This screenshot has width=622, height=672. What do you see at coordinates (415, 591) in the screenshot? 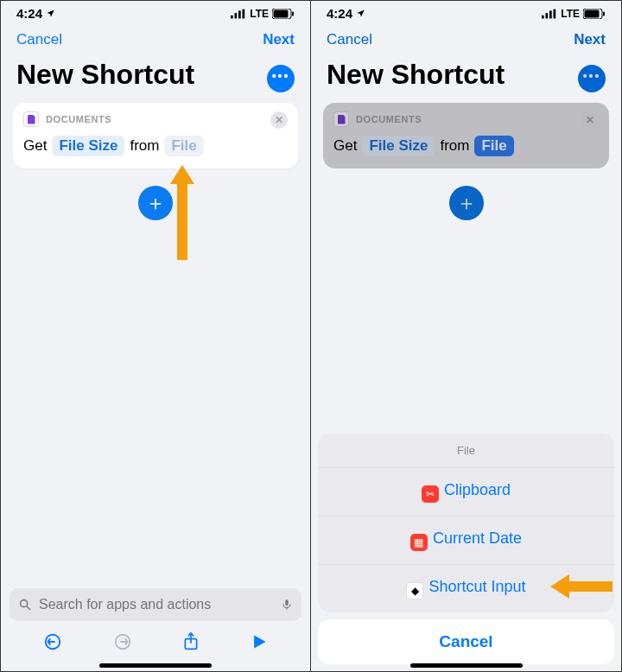
I see `layers-icon: ◆` at bounding box center [415, 591].